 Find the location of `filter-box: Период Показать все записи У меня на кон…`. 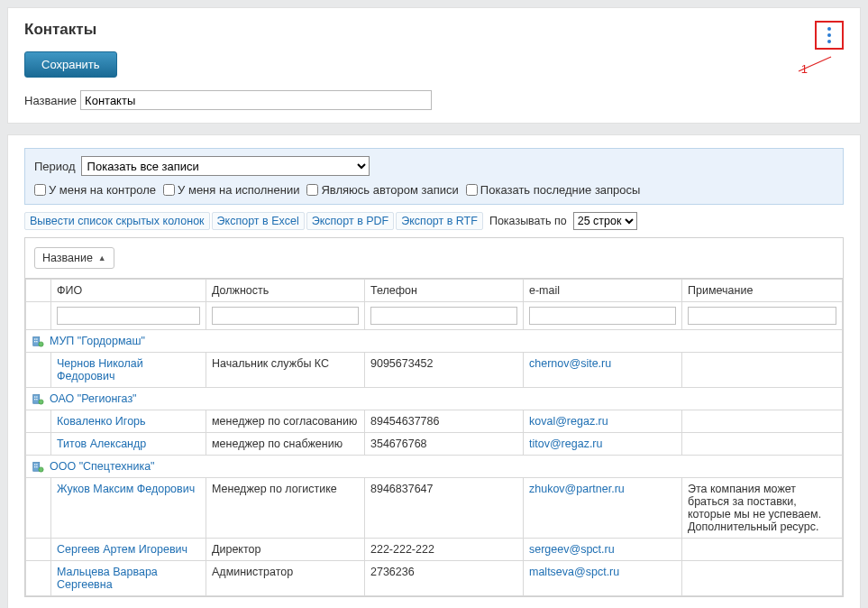

filter-box: Период Показать все записи У меня на кон… is located at coordinates (434, 177).